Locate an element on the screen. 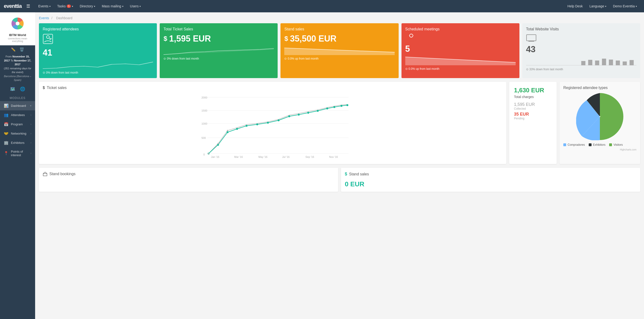  stand-sales-title: $ Stand sales is located at coordinates (490, 174).